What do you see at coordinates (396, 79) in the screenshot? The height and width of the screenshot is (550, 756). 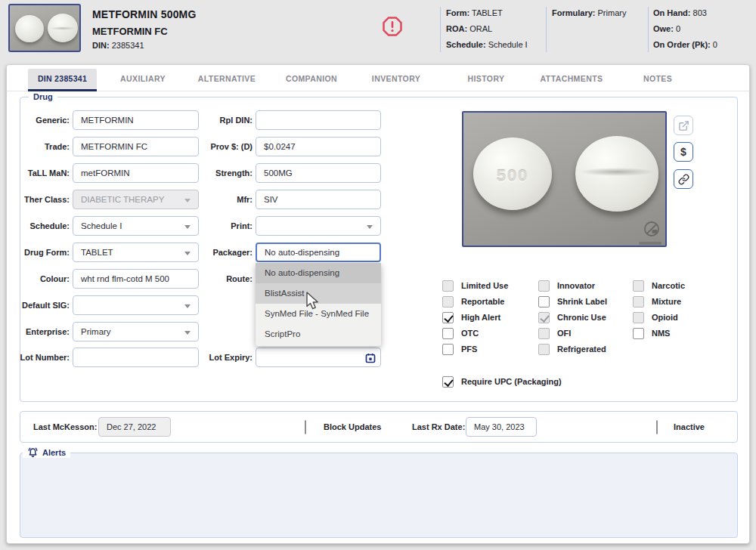 I see `tab-inventory: INVENTORY` at bounding box center [396, 79].